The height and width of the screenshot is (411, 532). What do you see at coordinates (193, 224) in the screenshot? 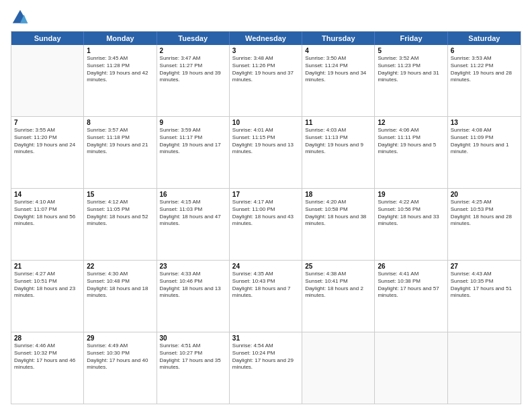
I see `calendar-day-16: 16Sunrise: 4:15 AMSunset: 11:03 PMDaylig…` at bounding box center [193, 224].